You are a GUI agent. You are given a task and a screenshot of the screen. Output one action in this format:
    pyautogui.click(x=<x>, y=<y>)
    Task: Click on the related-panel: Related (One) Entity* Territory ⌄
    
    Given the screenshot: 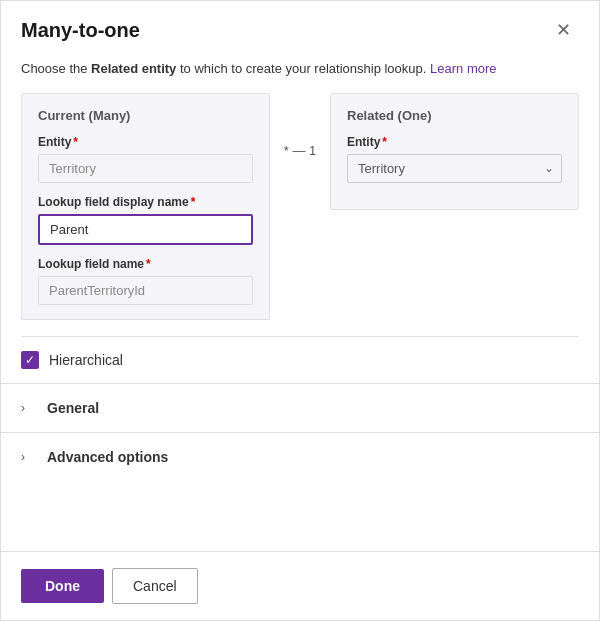 What is the action you would take?
    pyautogui.click(x=454, y=152)
    